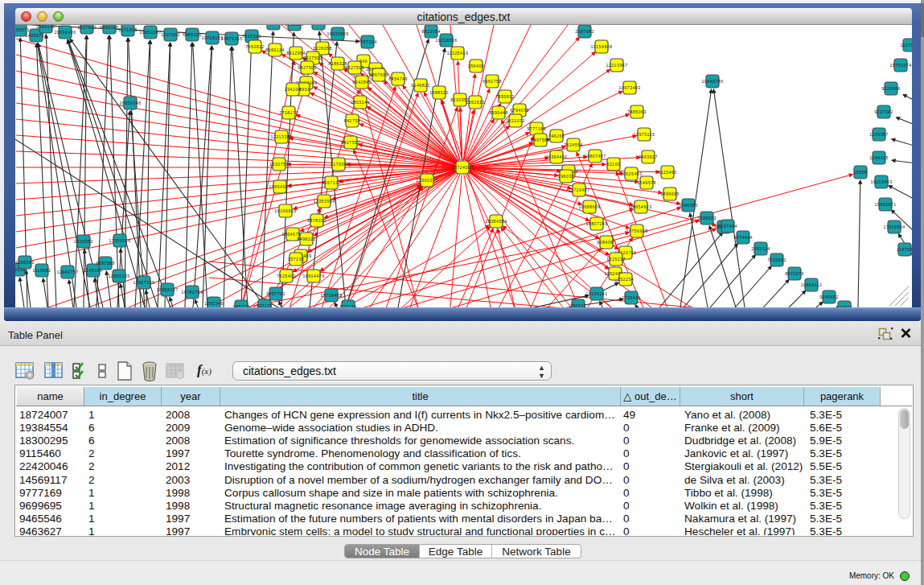  I want to click on svg-text: 234204, so click(293, 89).